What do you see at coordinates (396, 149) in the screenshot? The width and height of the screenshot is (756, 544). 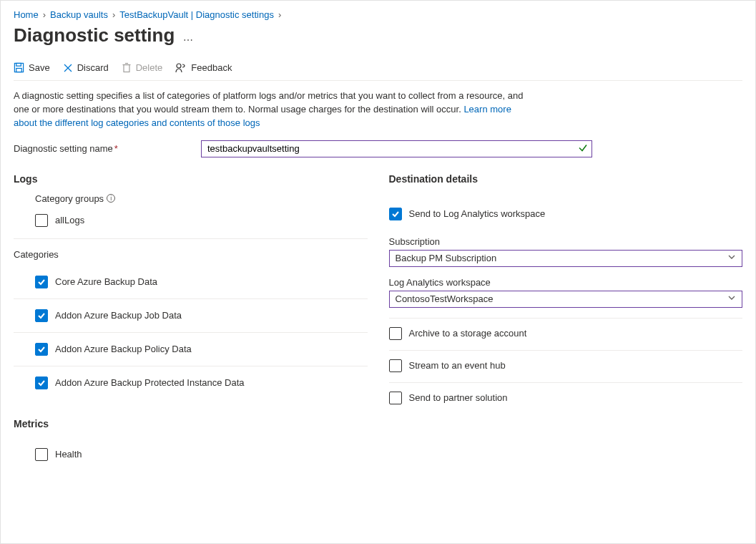 I see `setting-name-input` at bounding box center [396, 149].